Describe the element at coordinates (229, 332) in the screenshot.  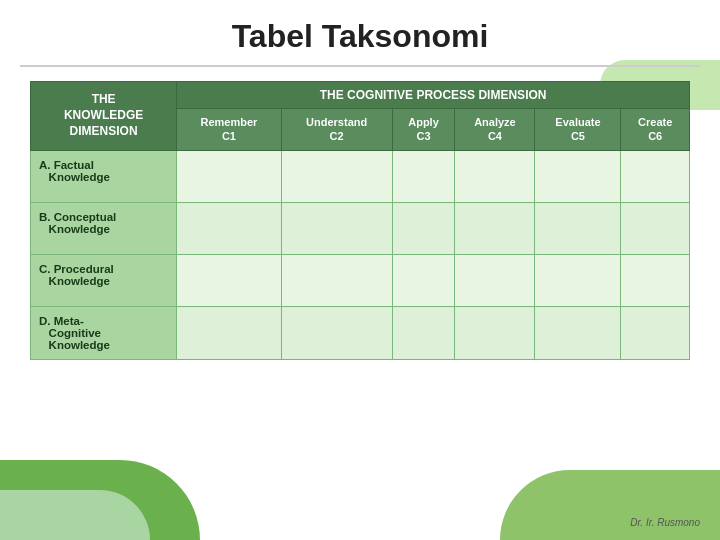
I see `cell-d-c1` at that location.